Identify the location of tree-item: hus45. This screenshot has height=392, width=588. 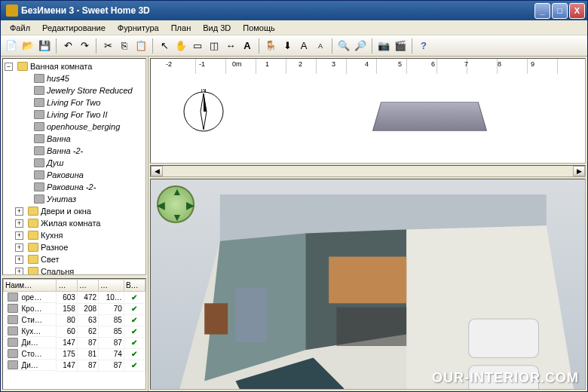
(74, 78).